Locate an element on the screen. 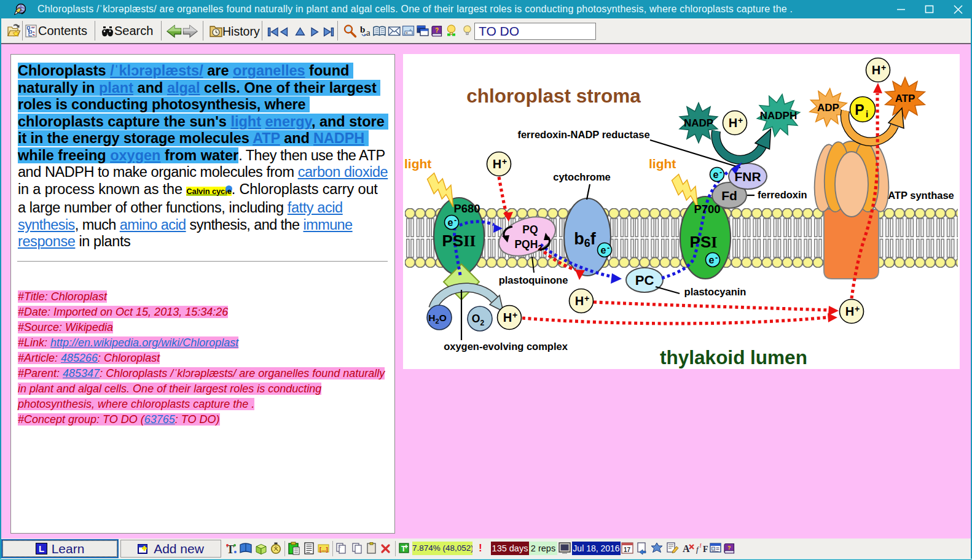 The height and width of the screenshot is (560, 972). svg-text: b is located at coordinates (363, 29).